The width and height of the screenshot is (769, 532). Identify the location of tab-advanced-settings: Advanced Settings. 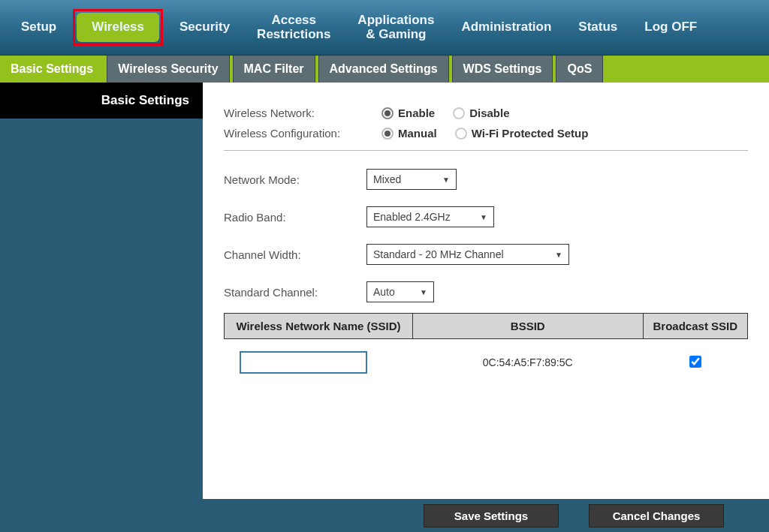
(384, 69).